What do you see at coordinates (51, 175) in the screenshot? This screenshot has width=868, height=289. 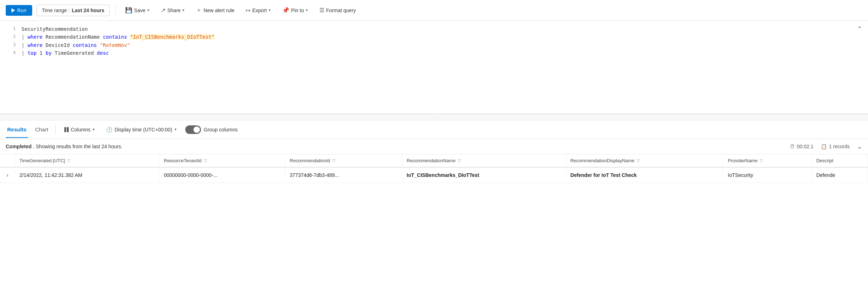 I see `td-time-generated-value: 2/14/2022, 11:42:31.382 AM` at bounding box center [51, 175].